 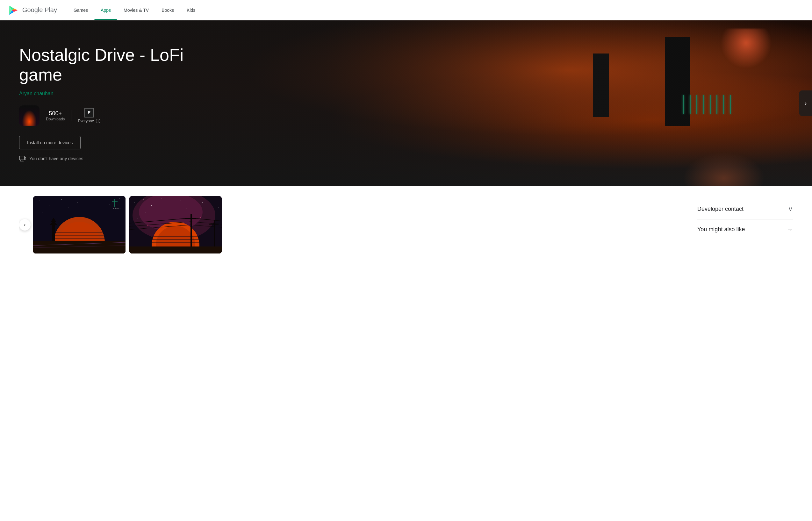 I want to click on nav-item-books: Books, so click(x=168, y=10).